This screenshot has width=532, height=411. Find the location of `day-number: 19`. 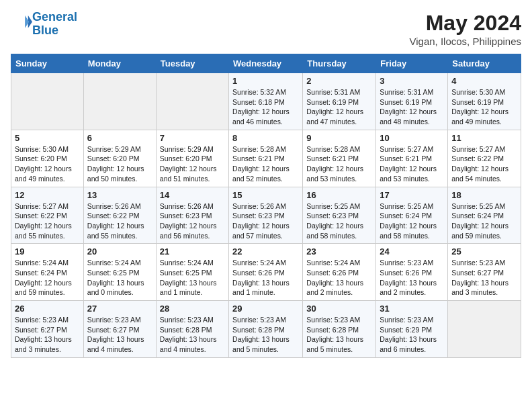

day-number: 19 is located at coordinates (47, 251).